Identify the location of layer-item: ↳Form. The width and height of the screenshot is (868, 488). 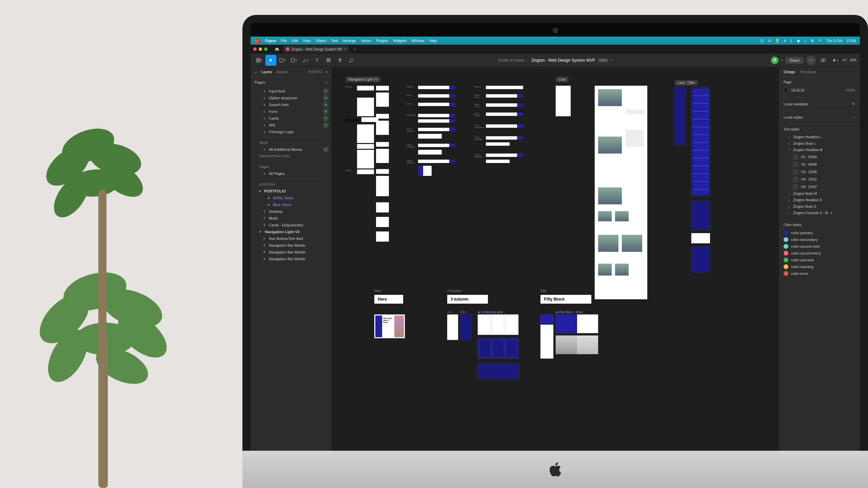
(291, 111).